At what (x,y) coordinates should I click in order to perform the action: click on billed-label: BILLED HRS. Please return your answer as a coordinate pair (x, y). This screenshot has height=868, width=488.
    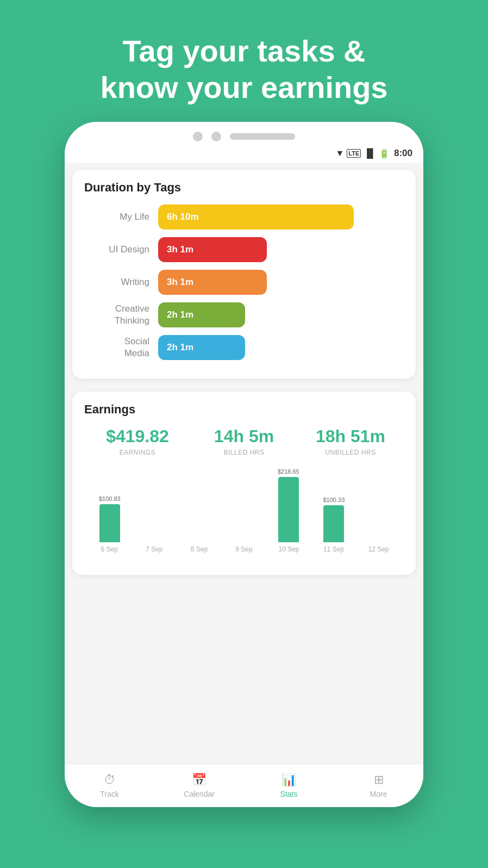
    Looking at the image, I should click on (244, 452).